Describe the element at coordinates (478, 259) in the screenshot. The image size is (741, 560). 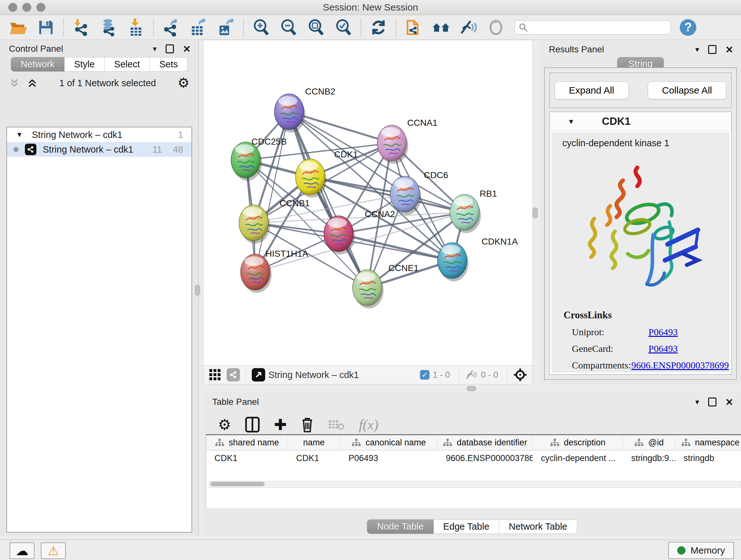
I see `node-CDKN1A: CDKN1A` at that location.